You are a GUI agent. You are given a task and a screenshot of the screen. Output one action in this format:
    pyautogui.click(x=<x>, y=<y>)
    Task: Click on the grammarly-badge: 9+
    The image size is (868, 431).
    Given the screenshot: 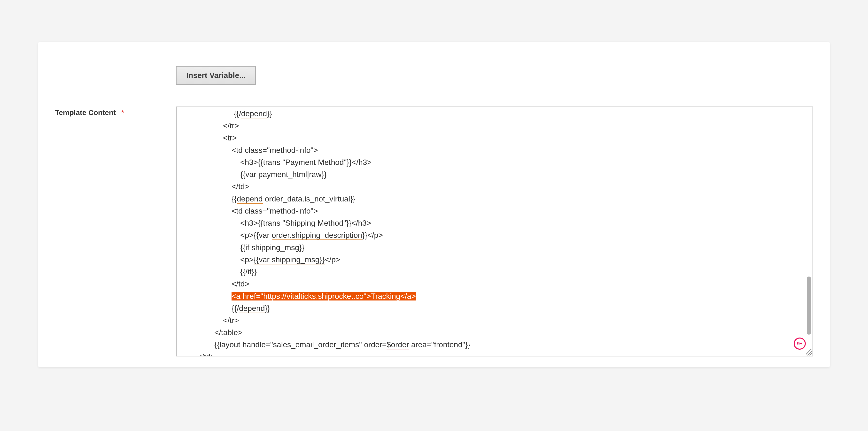 What is the action you would take?
    pyautogui.click(x=800, y=344)
    